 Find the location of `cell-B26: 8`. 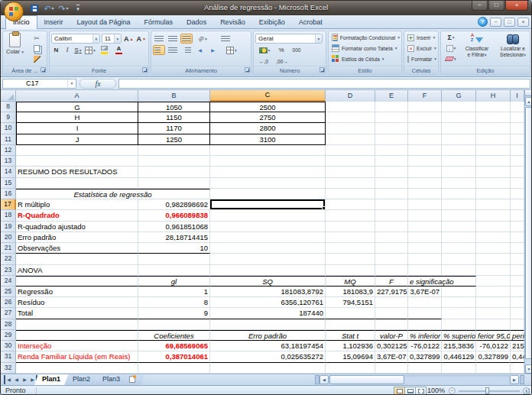

cell-B26: 8 is located at coordinates (174, 303).